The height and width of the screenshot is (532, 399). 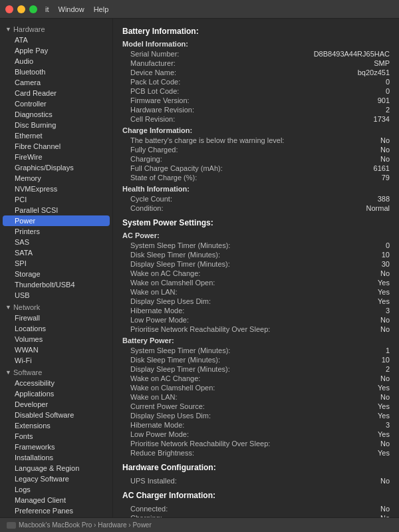 What do you see at coordinates (56, 231) in the screenshot?
I see `sidebar-item-printers: Printers` at bounding box center [56, 231].